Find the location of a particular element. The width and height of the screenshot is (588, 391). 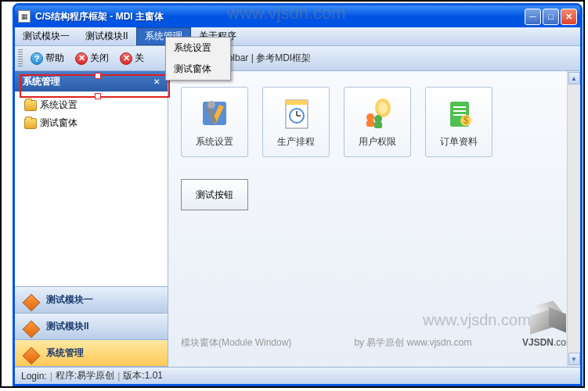

menubar: 测试模块一 测试模块II 系统管理 关于程序 is located at coordinates (298, 37).